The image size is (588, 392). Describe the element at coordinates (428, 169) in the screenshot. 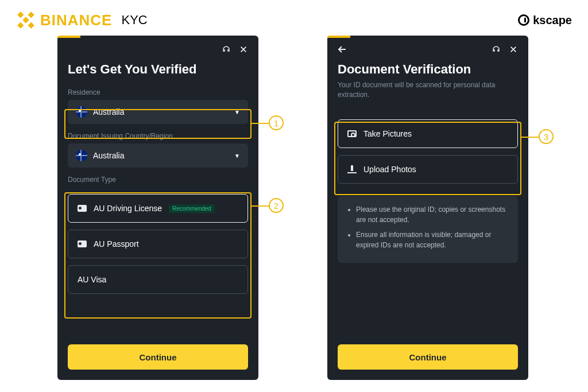

I see `option-upload-photos: Upload Photos` at that location.